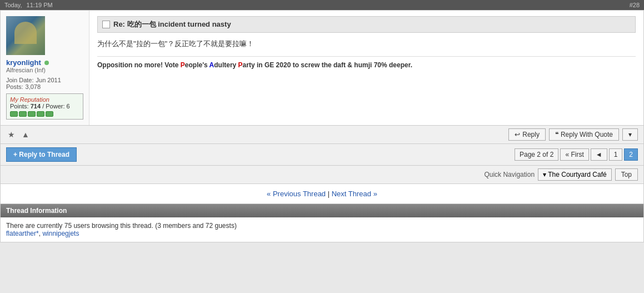  Describe the element at coordinates (20, 80) in the screenshot. I see `join-date-label: Join Date:` at that location.